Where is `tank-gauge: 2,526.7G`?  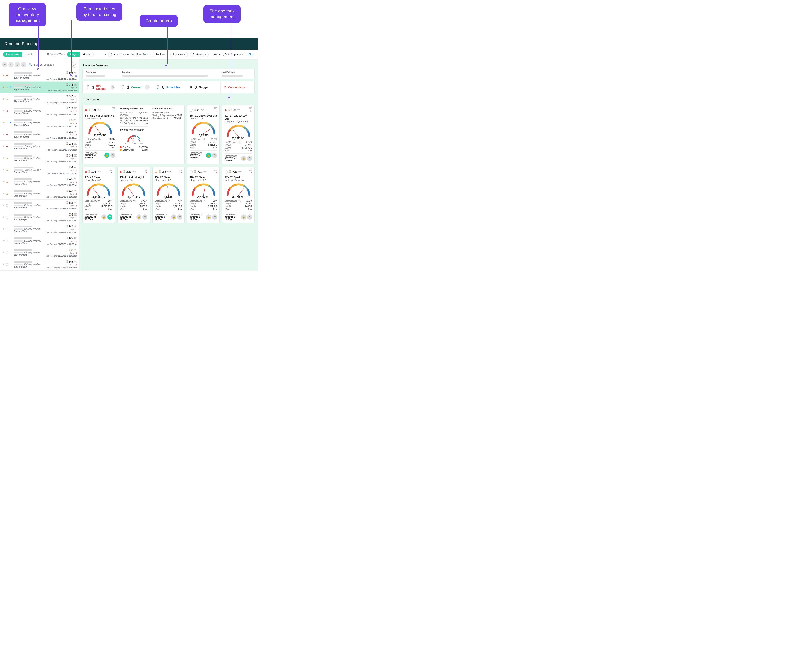
tank-gauge: 2,526.7G is located at coordinates (203, 191).